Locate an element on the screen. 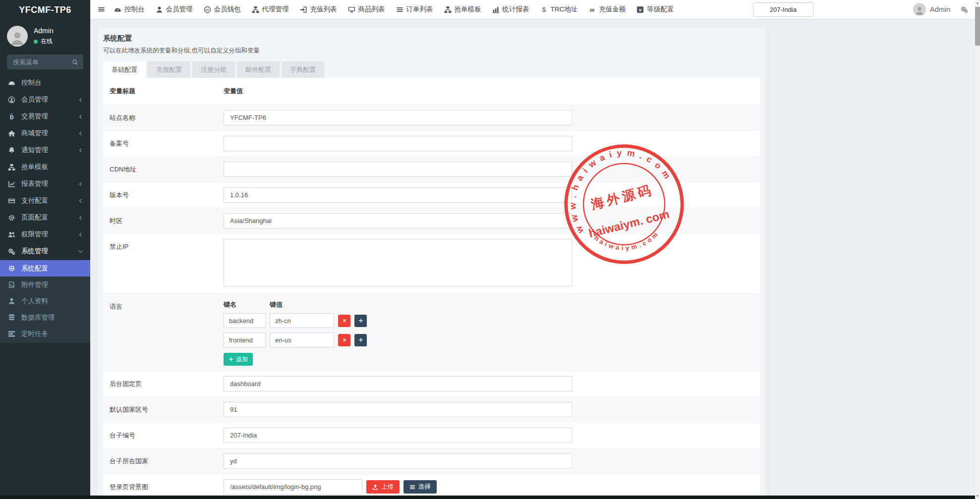  version-input is located at coordinates (398, 195).